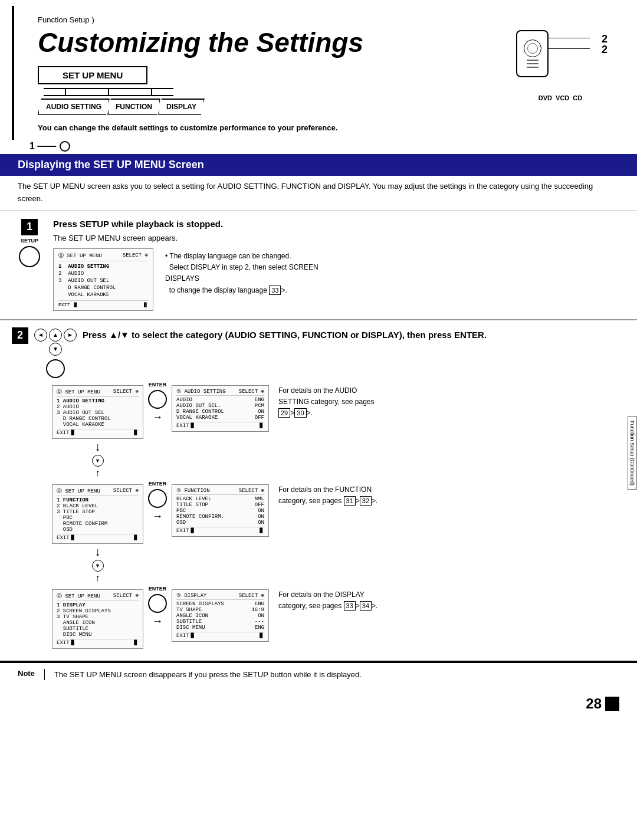  Describe the element at coordinates (103, 280) in the screenshot. I see `step1-screen-mockup: ⓪ SET UP MENU SELECT ⊕ 1 AUDIO SETTING 2…` at that location.